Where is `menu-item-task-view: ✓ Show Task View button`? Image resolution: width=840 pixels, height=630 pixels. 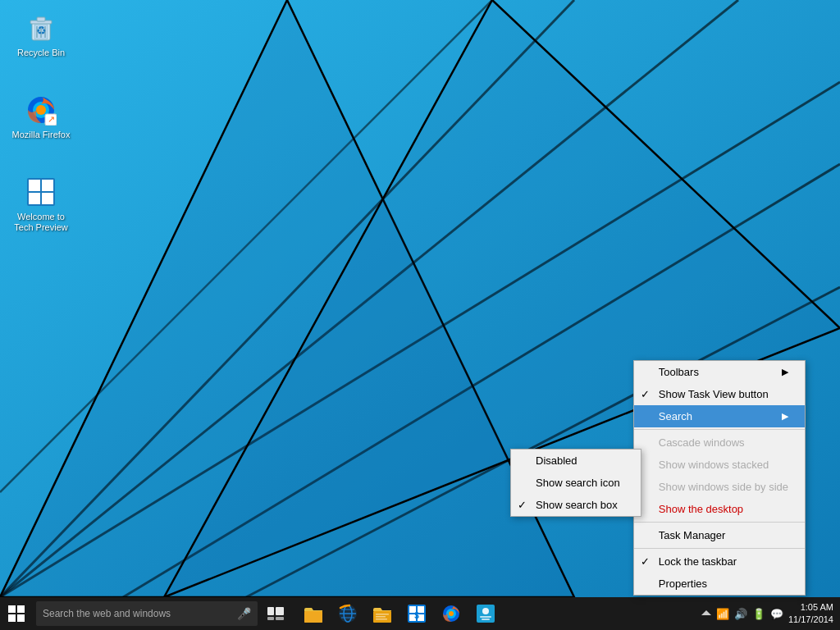 menu-item-task-view: ✓ Show Task View button is located at coordinates (719, 394).